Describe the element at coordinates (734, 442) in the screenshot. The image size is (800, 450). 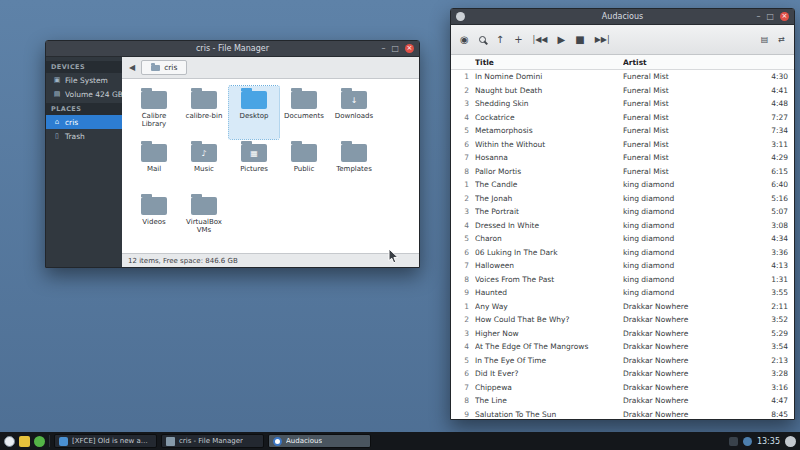
I see `tray-icon` at that location.